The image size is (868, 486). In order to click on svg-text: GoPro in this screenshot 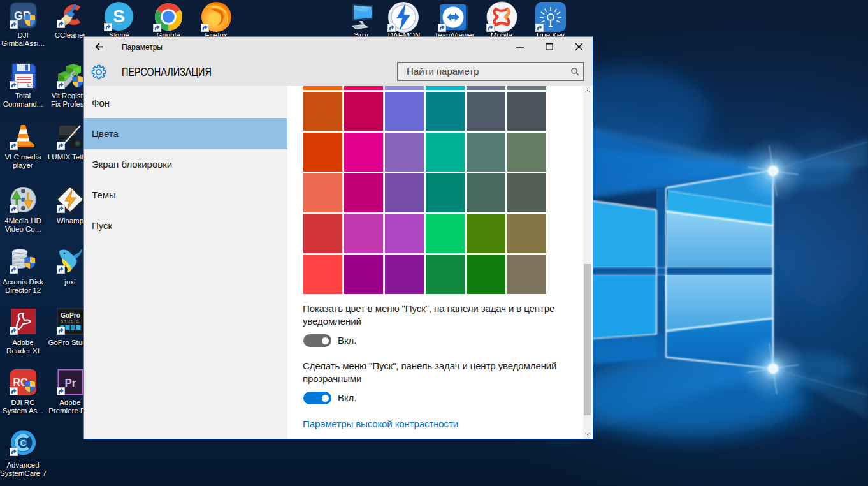, I will do `click(70, 315)`.